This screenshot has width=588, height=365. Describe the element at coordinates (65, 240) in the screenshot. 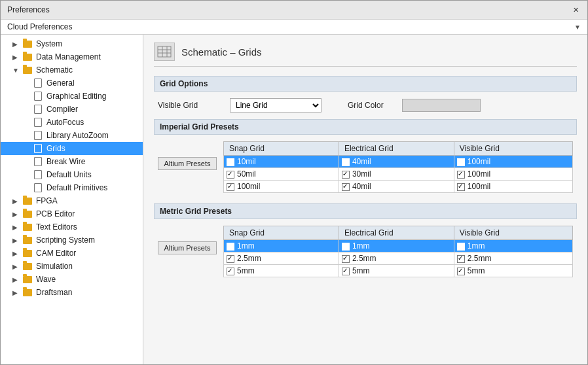

I see `sidebar-item-label: Scripting System` at that location.